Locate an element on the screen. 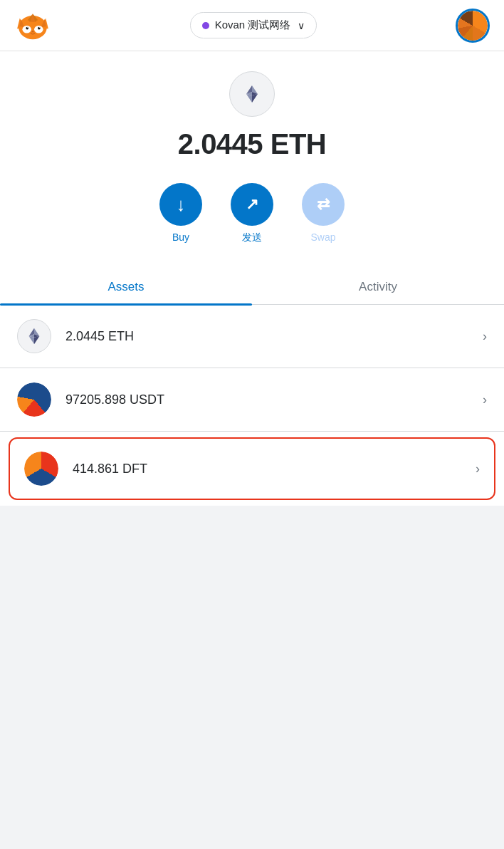 This screenshot has height=849, width=504. dft-asset-name: 414.861 DFT is located at coordinates (274, 469).